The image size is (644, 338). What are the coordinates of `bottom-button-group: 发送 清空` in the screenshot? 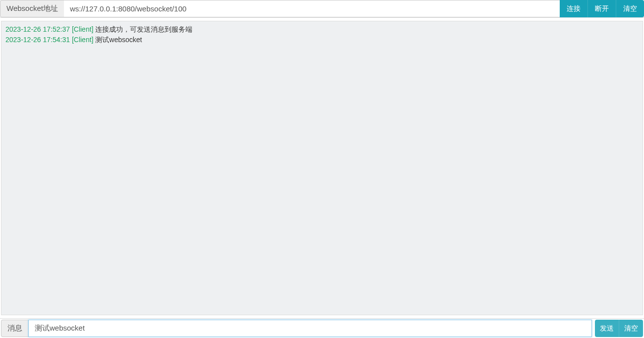 It's located at (619, 328).